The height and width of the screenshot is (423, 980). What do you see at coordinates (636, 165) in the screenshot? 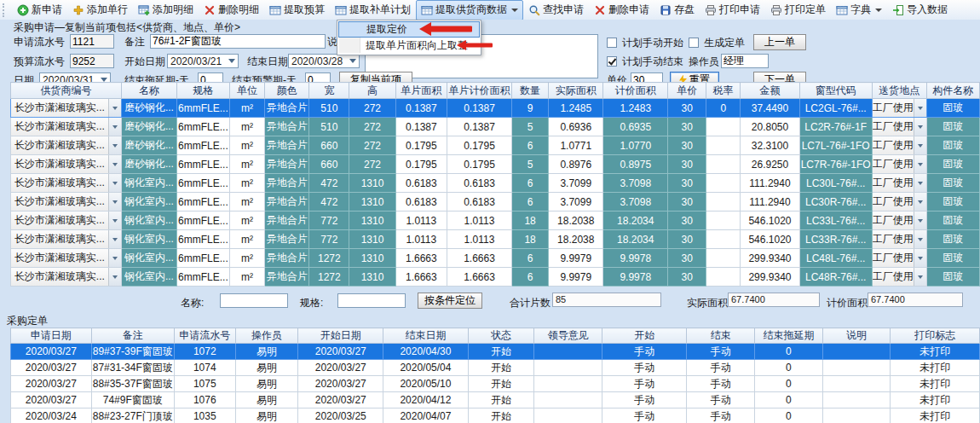
I see `table-cell: 0.8975` at bounding box center [636, 165].